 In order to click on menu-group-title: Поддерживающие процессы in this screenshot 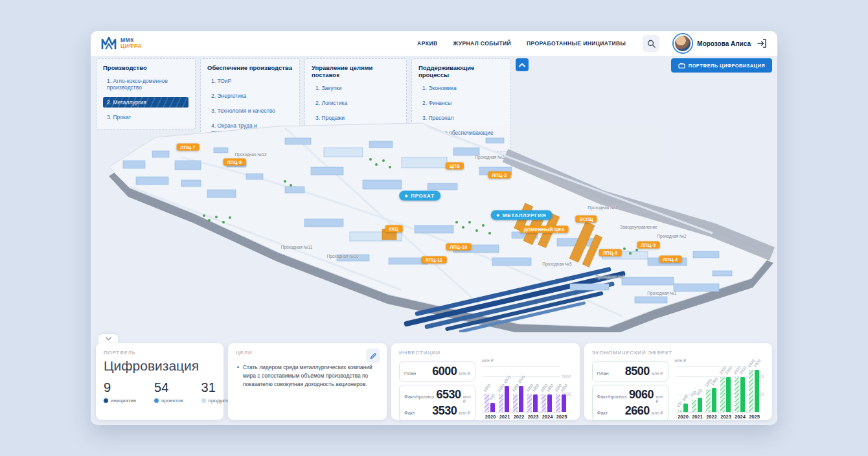, I will do `click(461, 71)`.